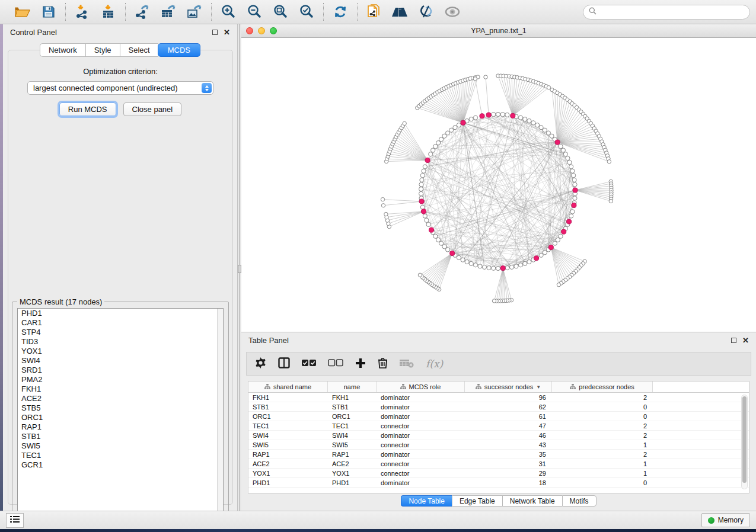 Image resolution: width=756 pixels, height=532 pixels. What do you see at coordinates (602, 463) in the screenshot?
I see `cell-predecessor_nodes: 1` at bounding box center [602, 463].